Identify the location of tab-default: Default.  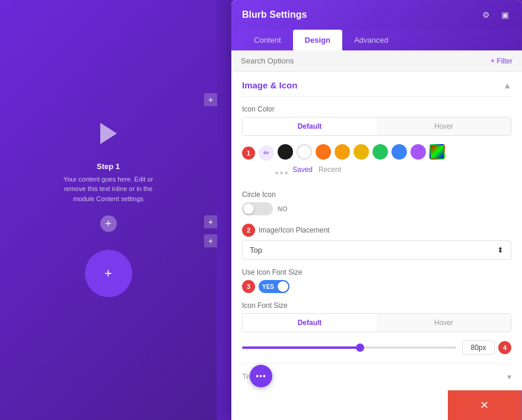
(310, 126).